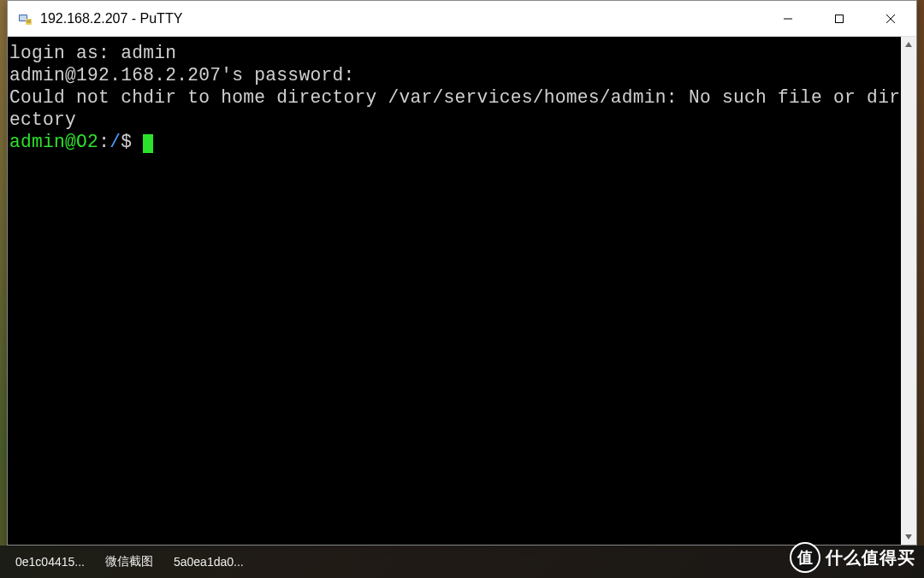  Describe the element at coordinates (50, 562) in the screenshot. I see `taskbar-item: 0e1c04415...` at that location.